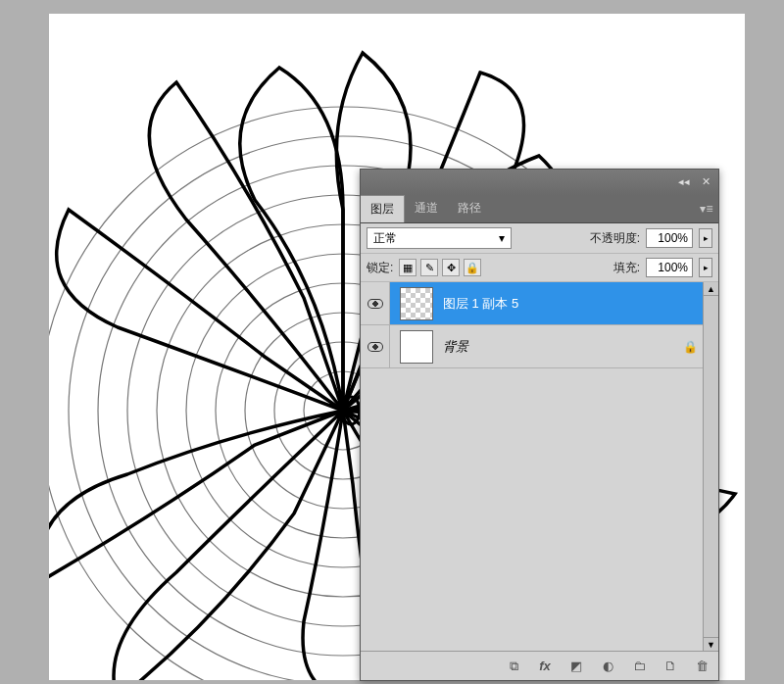 The image size is (784, 684). What do you see at coordinates (380, 269) in the screenshot?
I see `lock-label: 锁定:` at bounding box center [380, 269].